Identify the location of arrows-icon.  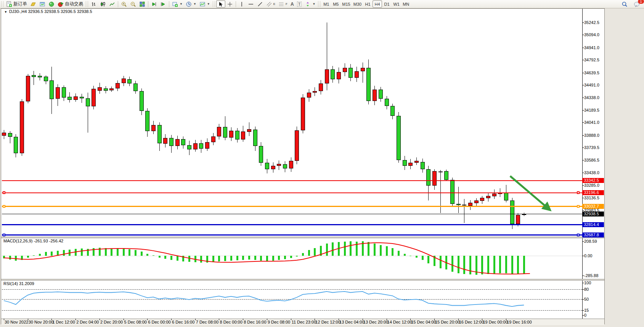
(308, 4).